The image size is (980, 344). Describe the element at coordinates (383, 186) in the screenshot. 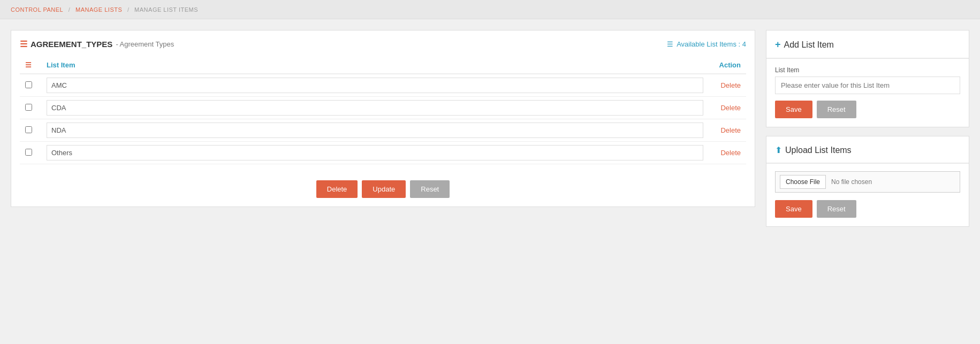

I see `bottom-actions: Delete Update Reset` at that location.